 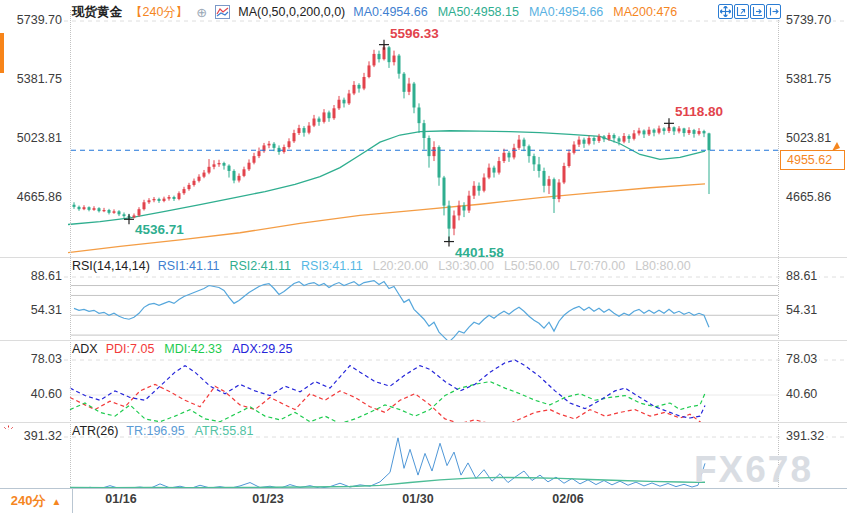 I want to click on rsi-values-legend: RSI1:41.11RSI2:41.11RSI3:41.11L20:20.00L…, so click(x=424, y=266).